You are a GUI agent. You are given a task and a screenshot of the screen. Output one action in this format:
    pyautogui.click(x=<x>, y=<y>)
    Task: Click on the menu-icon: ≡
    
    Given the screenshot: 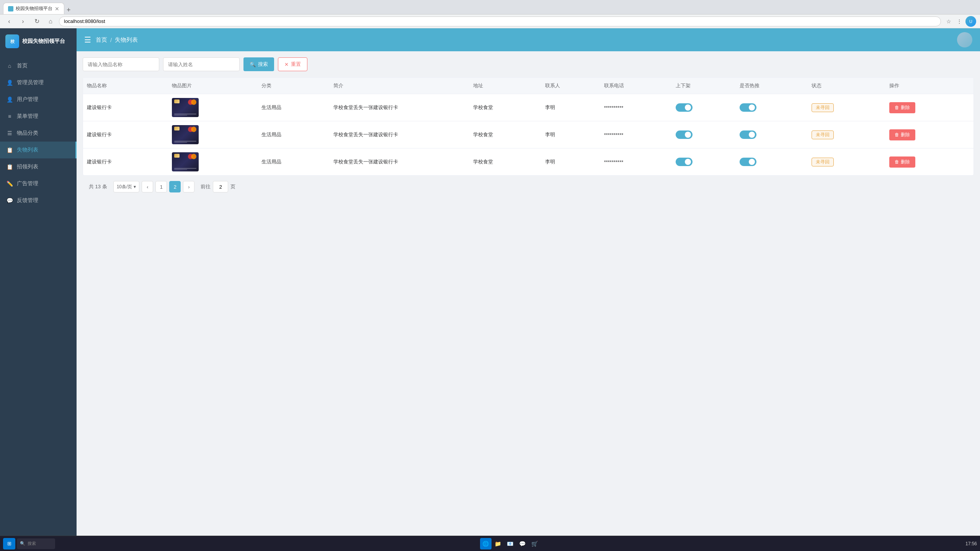 What is the action you would take?
    pyautogui.click(x=10, y=116)
    